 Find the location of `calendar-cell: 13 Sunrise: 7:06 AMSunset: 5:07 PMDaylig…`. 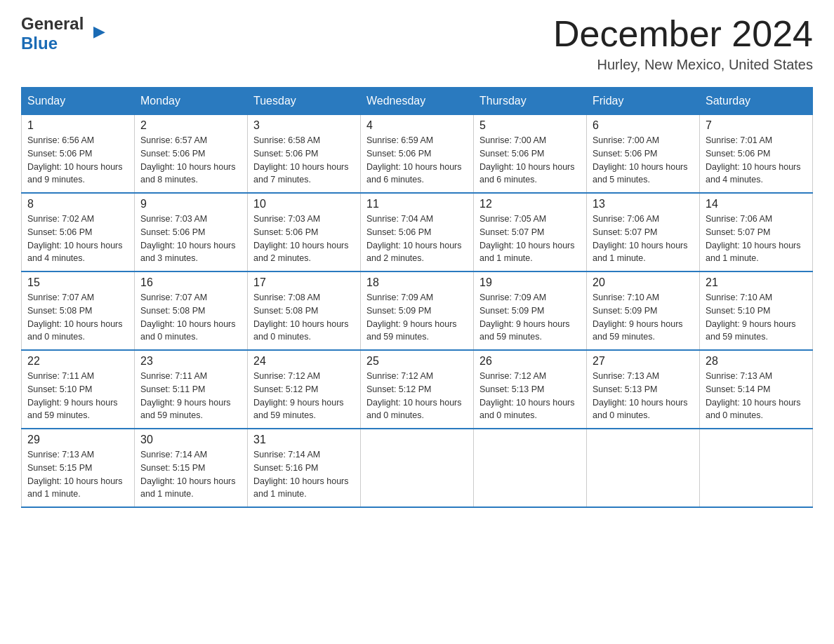

calendar-cell: 13 Sunrise: 7:06 AMSunset: 5:07 PMDaylig… is located at coordinates (643, 232).